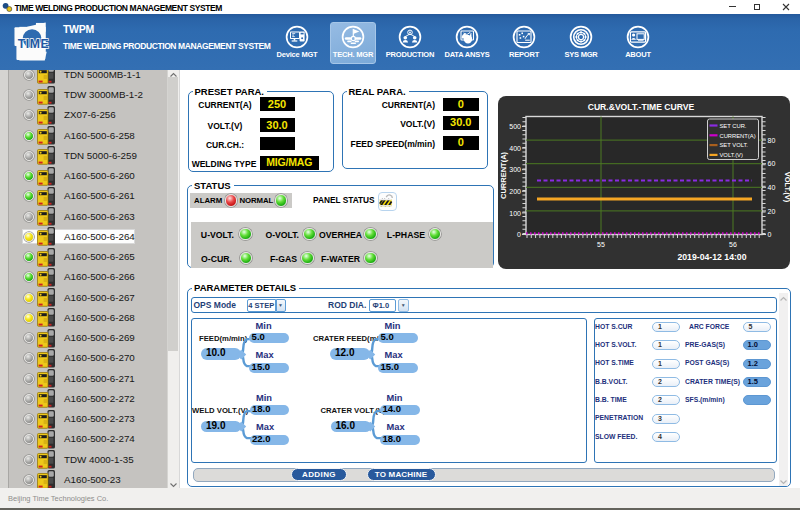  What do you see at coordinates (515, 212) in the screenshot?
I see `svg-text: 100` at bounding box center [515, 212].